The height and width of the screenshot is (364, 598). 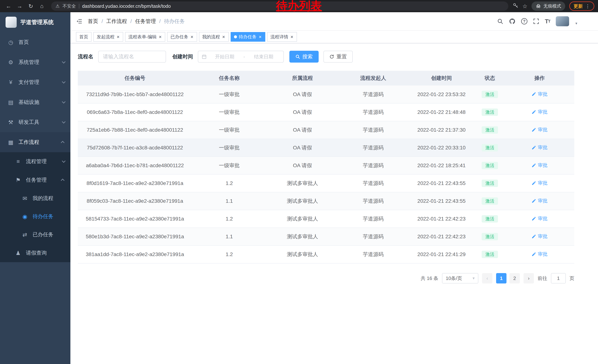 What do you see at coordinates (20, 6) in the screenshot?
I see `forward-icon: →` at bounding box center [20, 6].